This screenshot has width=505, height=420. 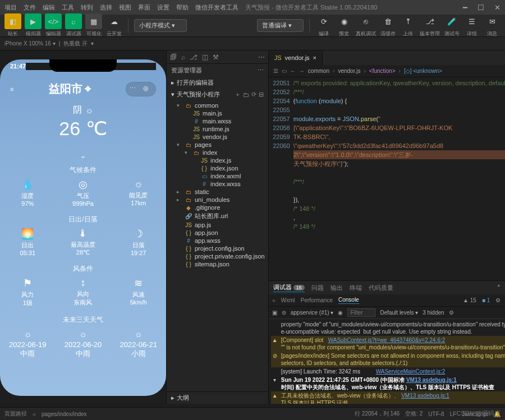 What do you see at coordinates (30, 8) in the screenshot?
I see `menu-file: 文件` at bounding box center [30, 8].